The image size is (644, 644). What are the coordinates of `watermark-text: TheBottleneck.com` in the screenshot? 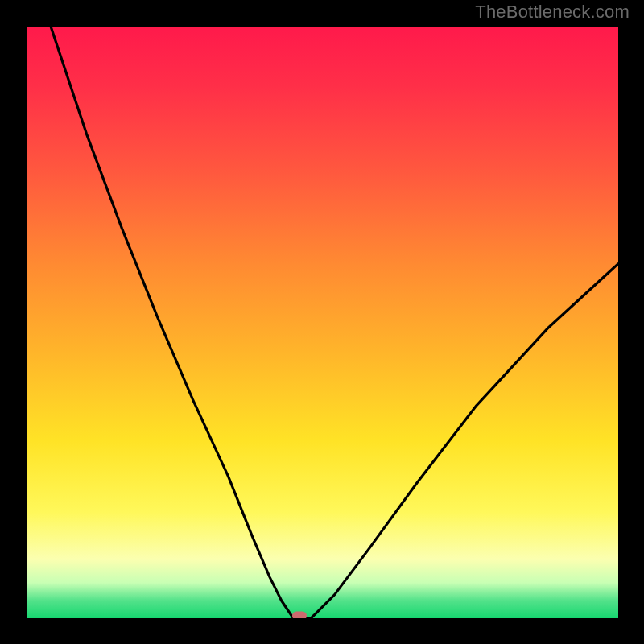 It's located at (552, 12).